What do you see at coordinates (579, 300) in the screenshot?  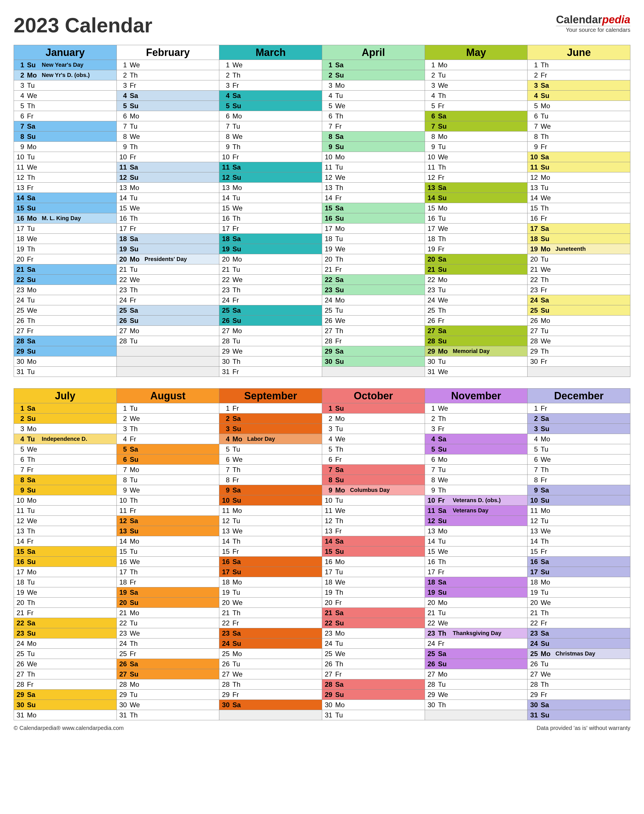 I see `day-cell: 24Sa` at bounding box center [579, 300].